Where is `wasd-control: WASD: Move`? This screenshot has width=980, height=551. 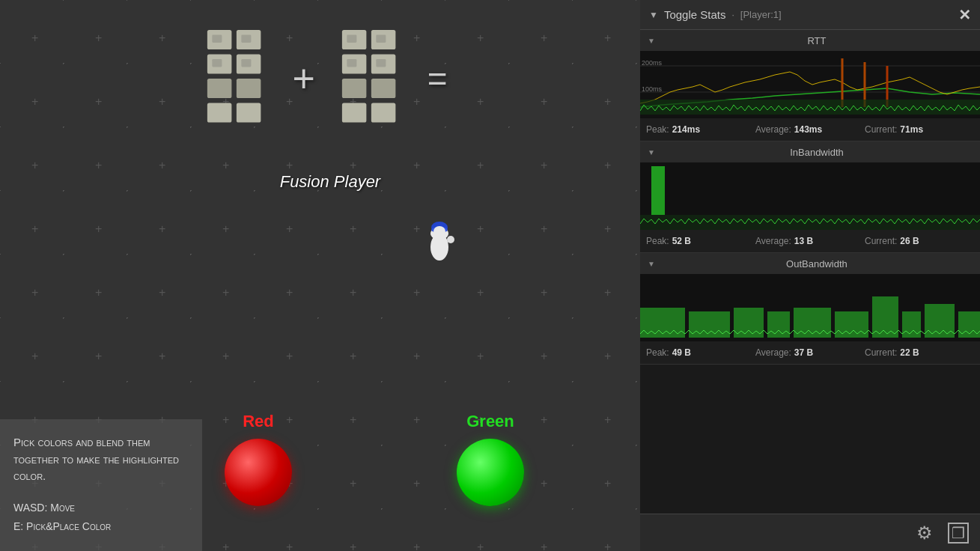
wasd-control: WASD: Move is located at coordinates (101, 508).